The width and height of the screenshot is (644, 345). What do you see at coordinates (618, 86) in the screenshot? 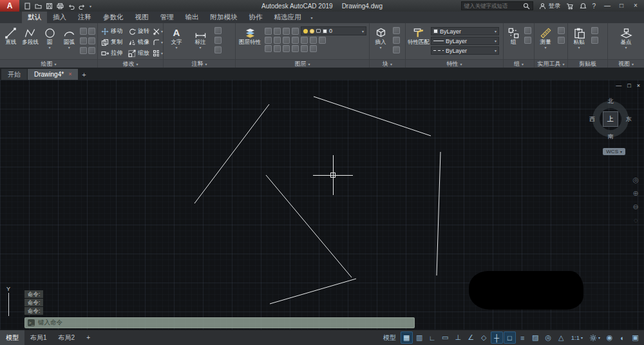
I see `viewport-minimize-button: —` at bounding box center [618, 86].